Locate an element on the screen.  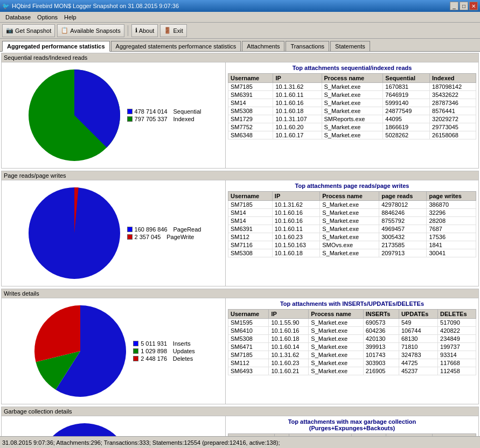
table-row: SM530810.1.60.18S_Market.exe209791330041 is located at coordinates (352, 253).